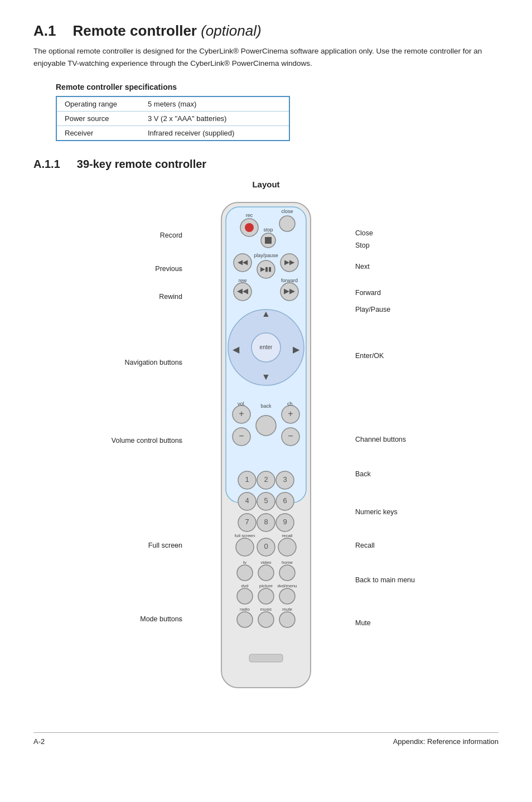 The width and height of the screenshot is (532, 802). I want to click on specs-table: Operating range5 meters (max)Power sourc…, so click(173, 118).